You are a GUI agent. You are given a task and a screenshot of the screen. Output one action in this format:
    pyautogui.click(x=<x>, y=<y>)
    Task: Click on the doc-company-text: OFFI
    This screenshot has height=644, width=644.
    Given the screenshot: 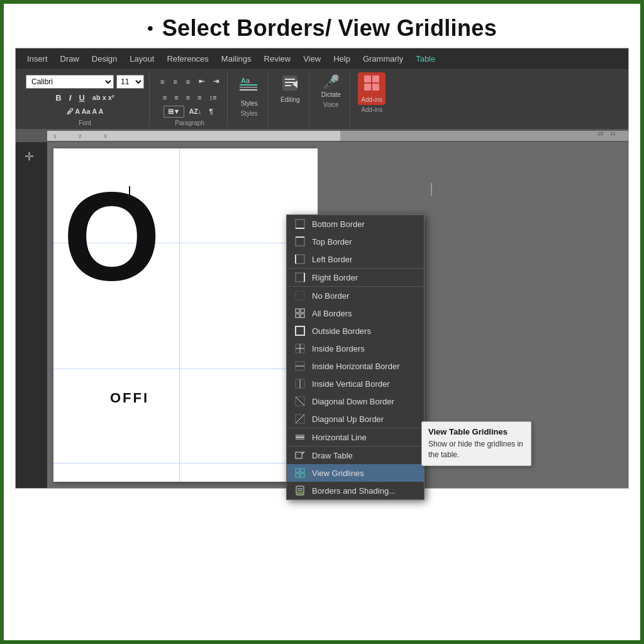 What is the action you would take?
    pyautogui.click(x=130, y=398)
    